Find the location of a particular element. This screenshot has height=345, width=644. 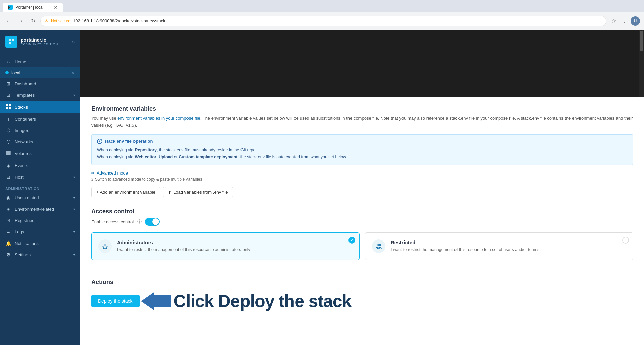

sidebar-item-logs-label: Logs is located at coordinates (42, 232).